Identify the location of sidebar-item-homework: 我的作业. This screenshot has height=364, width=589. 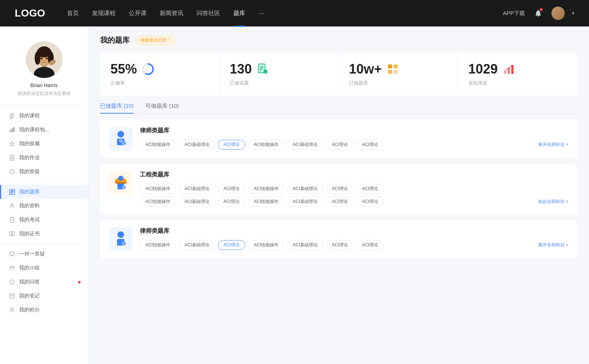
(44, 158).